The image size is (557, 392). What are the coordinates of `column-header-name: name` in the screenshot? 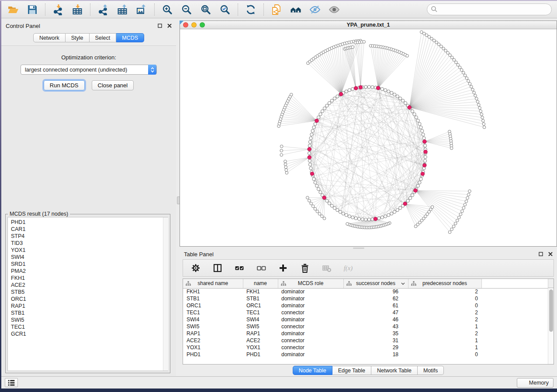 It's located at (260, 284).